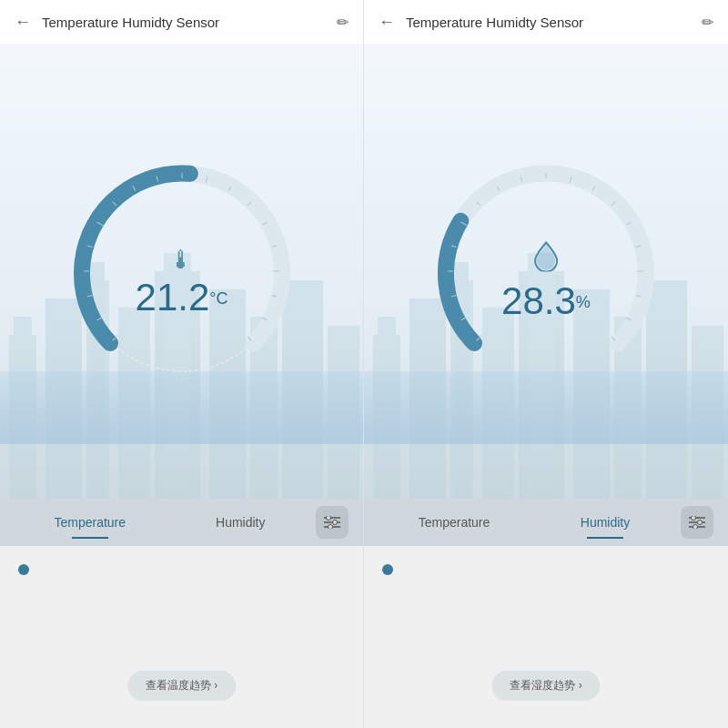  I want to click on edit-button-temperature: ✏, so click(342, 22).